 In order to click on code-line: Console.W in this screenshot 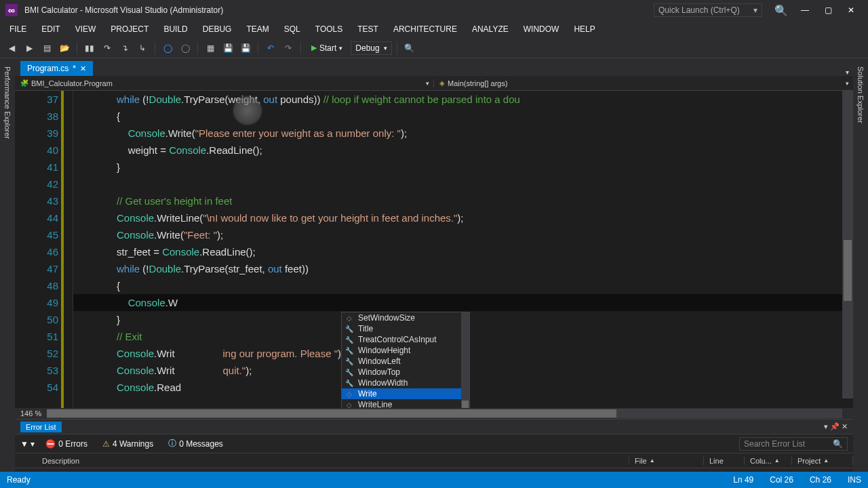, I will do `click(463, 302)`.